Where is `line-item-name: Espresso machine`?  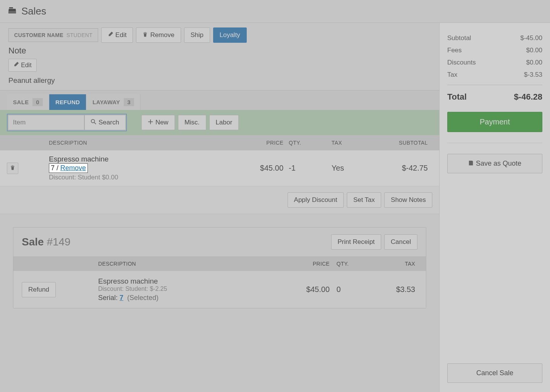 line-item-name: Espresso machine is located at coordinates (145, 159).